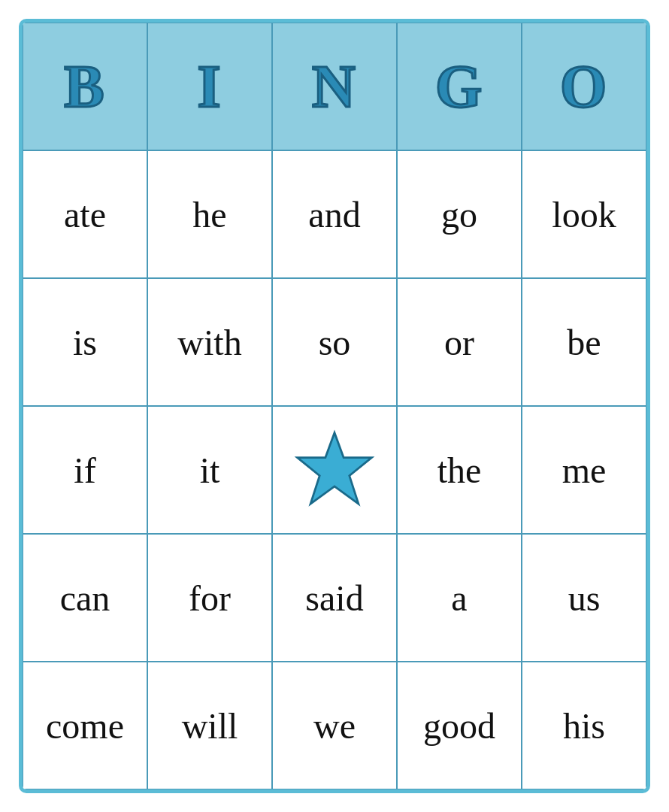 This screenshot has height=812, width=669. What do you see at coordinates (459, 342) in the screenshot?
I see `cell-or: or` at bounding box center [459, 342].